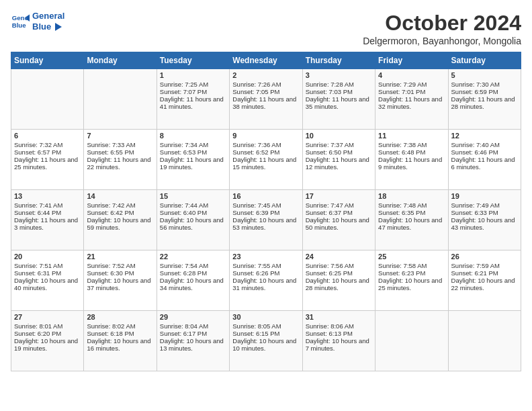 Image resolution: width=532 pixels, height=411 pixels. Describe the element at coordinates (485, 224) in the screenshot. I see `day-info: Daylight: 10 hours and 43 minutes.` at that location.